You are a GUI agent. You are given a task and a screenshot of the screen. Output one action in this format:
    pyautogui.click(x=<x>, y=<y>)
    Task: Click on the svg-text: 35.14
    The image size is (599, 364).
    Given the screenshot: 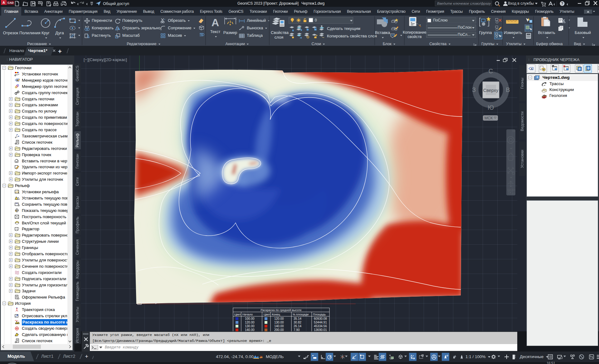 What is the action you would take?
    pyautogui.click(x=298, y=318)
    